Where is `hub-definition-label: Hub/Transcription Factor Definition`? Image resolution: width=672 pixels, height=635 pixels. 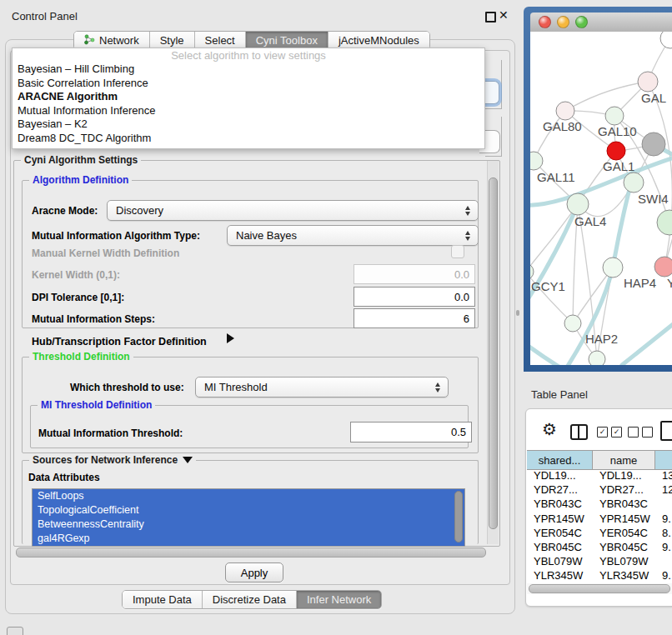 hub-definition-label: Hub/Transcription Factor Definition is located at coordinates (119, 342).